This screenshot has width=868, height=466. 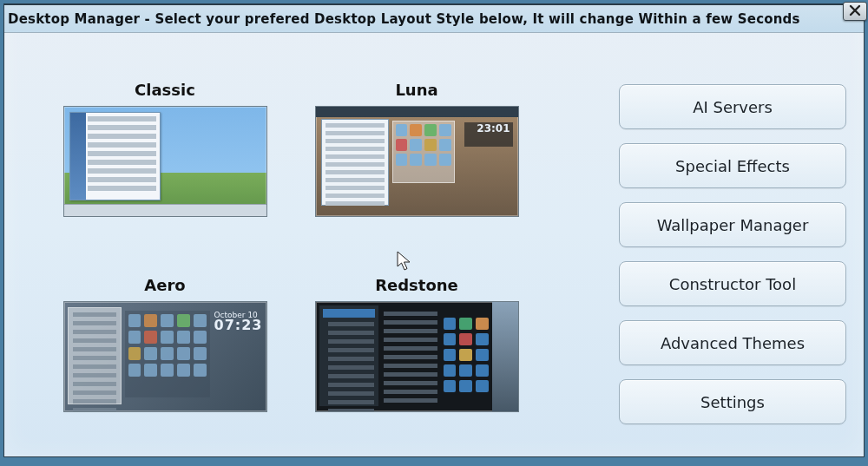 I want to click on layout-option-aero: Aero October 10 07:23, so click(x=165, y=350).